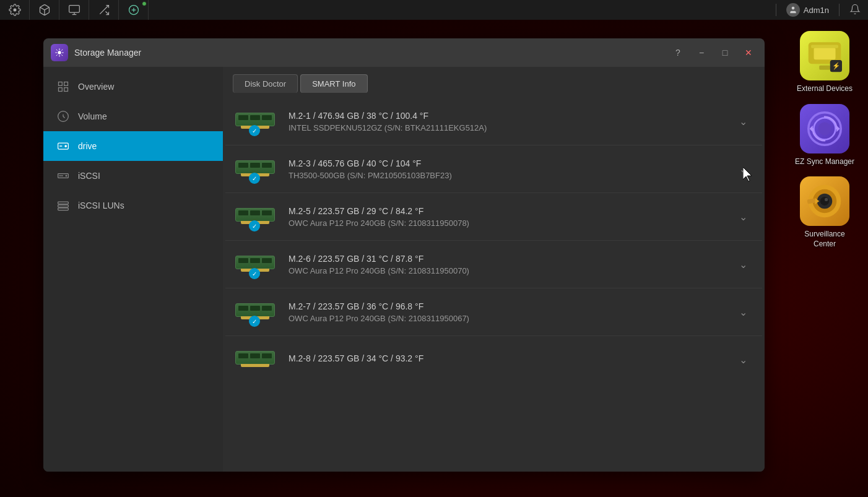 The image size is (868, 497). I want to click on list-item: M.2-8 / 223.57 GB / 34 °C / 93.2 °F ⌄, so click(494, 360).